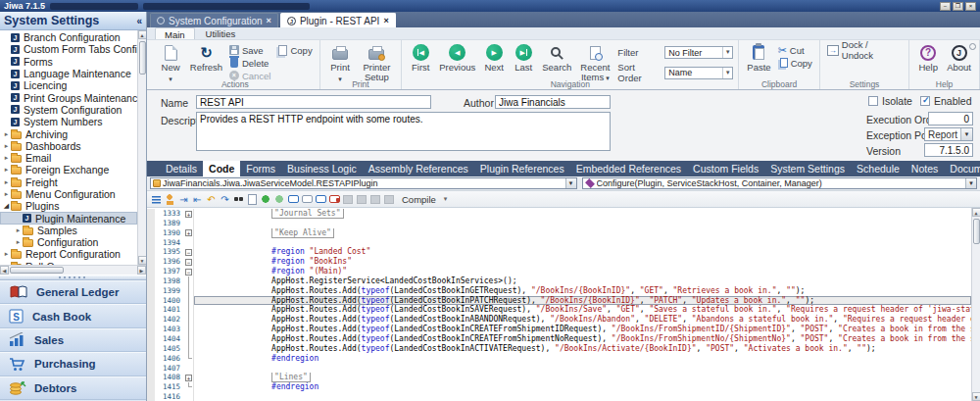  What do you see at coordinates (925, 101) in the screenshot?
I see `checkbox-checked-icon` at bounding box center [925, 101].